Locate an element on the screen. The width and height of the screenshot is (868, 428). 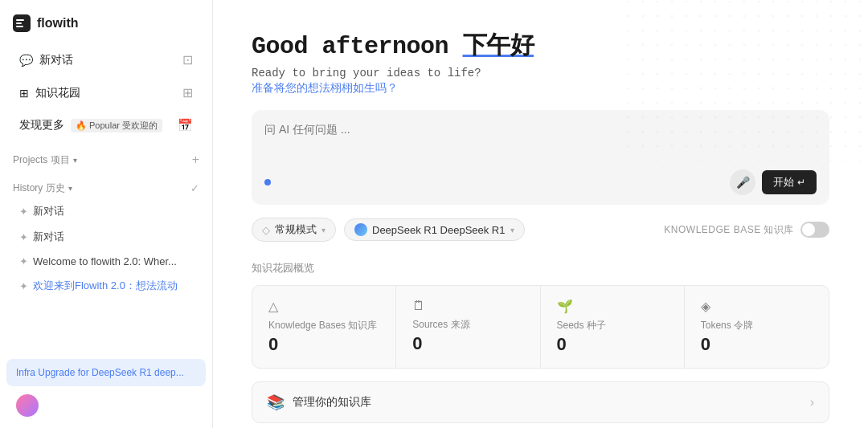
kg-card-value-seeds: 0 is located at coordinates (562, 344).